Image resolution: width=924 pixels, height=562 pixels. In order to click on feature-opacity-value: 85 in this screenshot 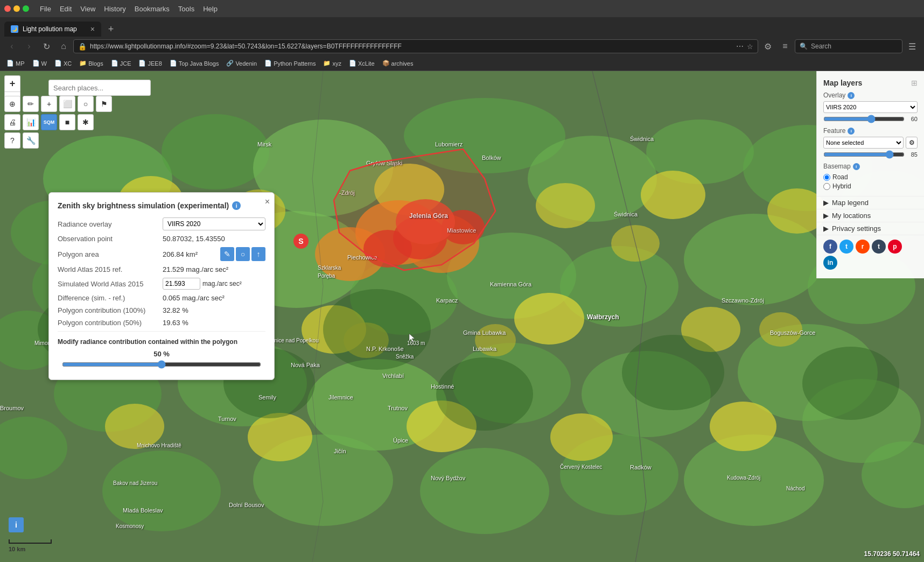, I will do `click(912, 154)`.